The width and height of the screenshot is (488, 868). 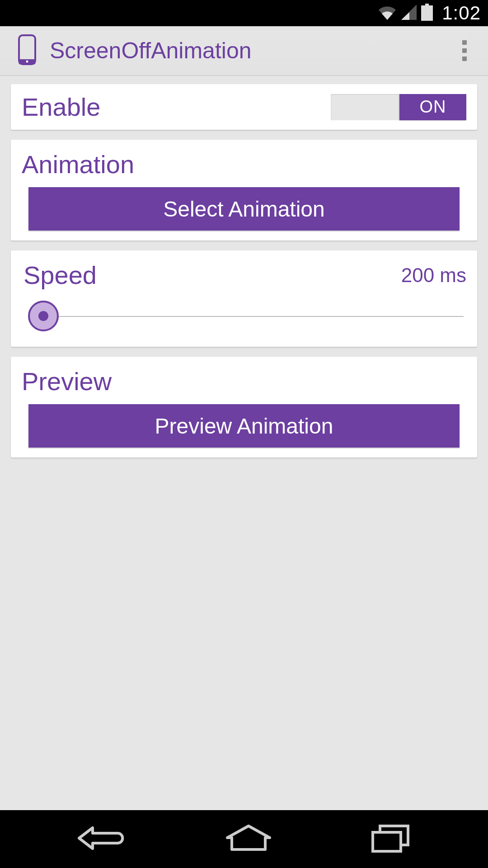 What do you see at coordinates (61, 107) in the screenshot?
I see `enable-label: Enable` at bounding box center [61, 107].